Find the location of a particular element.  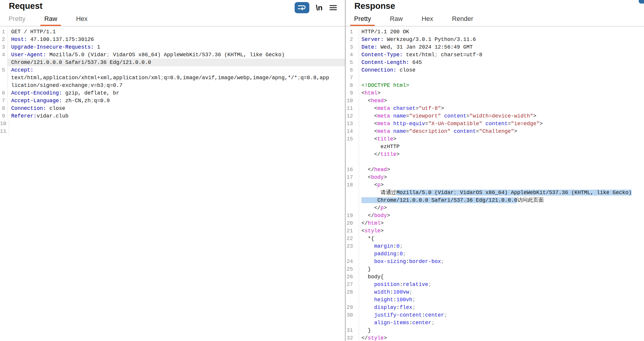

line-number: 8 is located at coordinates (352, 85).